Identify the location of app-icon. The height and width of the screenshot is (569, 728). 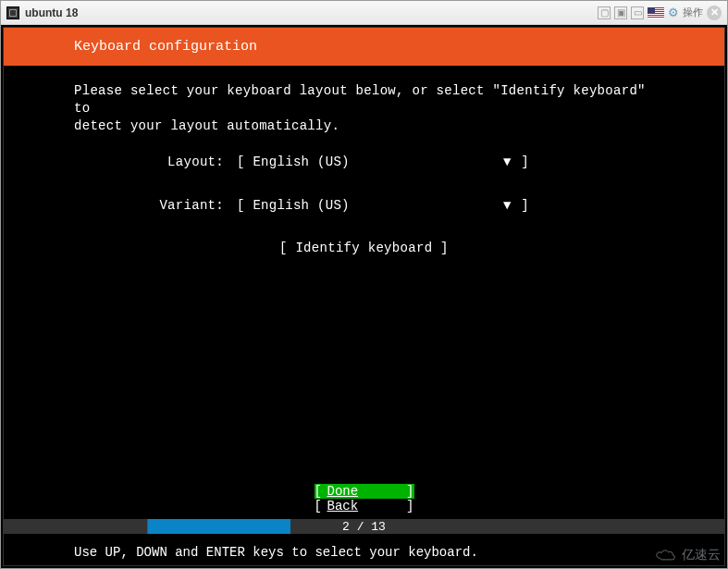
(13, 13).